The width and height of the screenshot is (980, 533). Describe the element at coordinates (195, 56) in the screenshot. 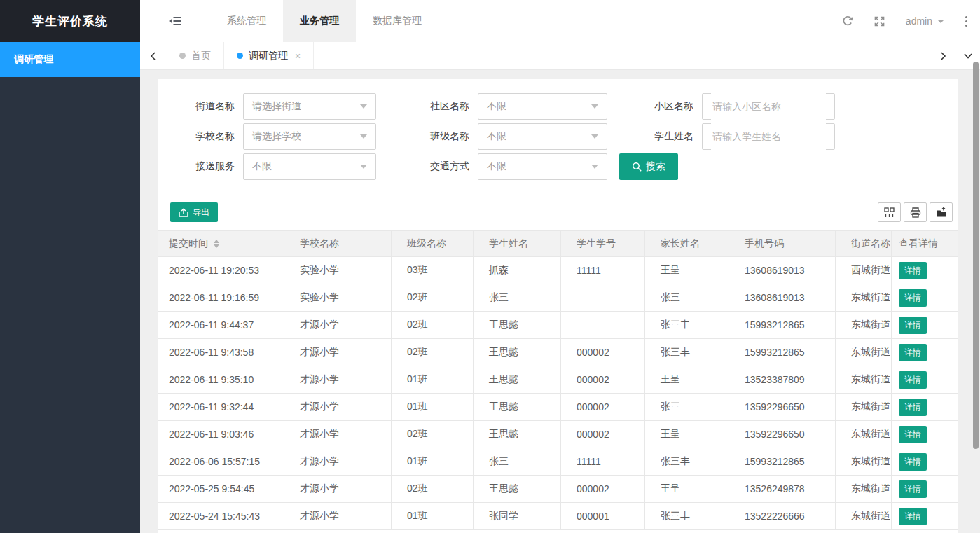

I see `page-tab-home: 首页` at that location.